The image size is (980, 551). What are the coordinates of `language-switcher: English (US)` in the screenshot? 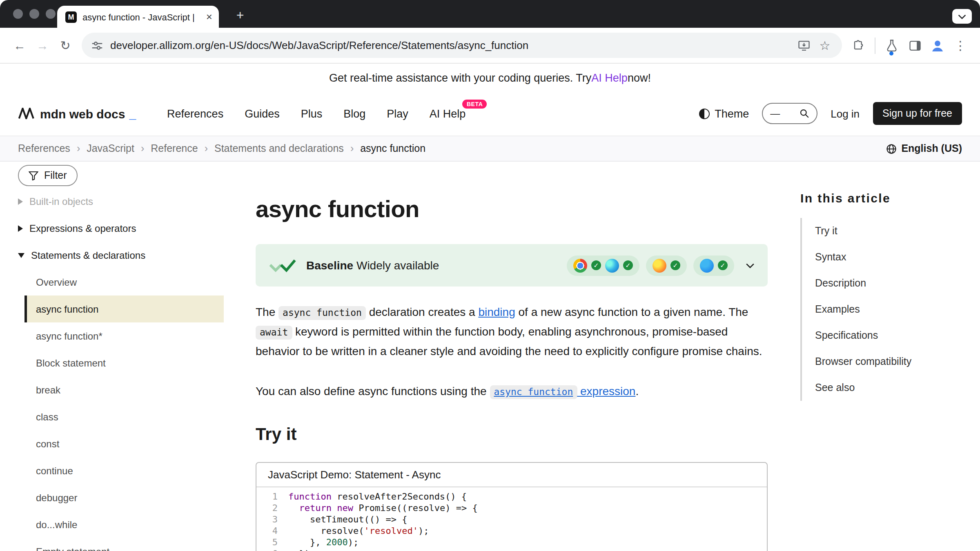 It's located at (924, 149).